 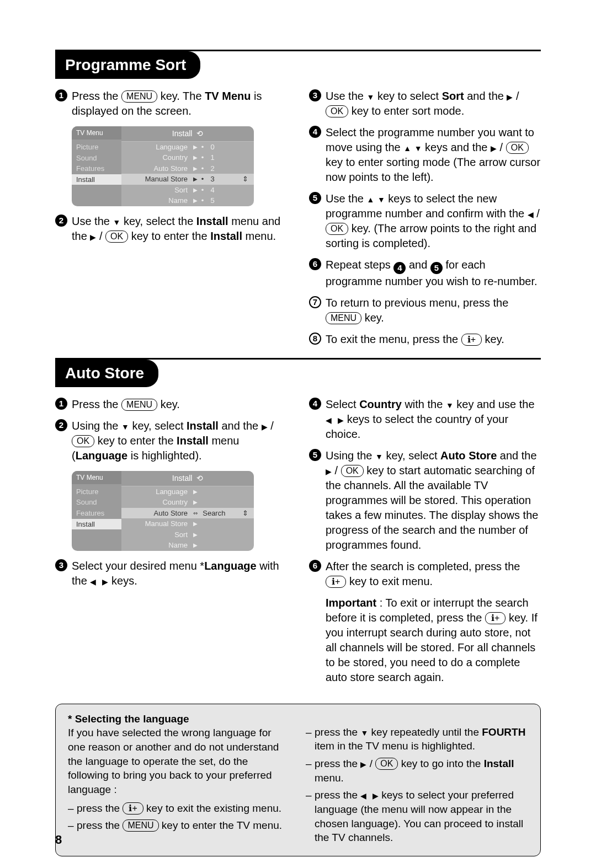 What do you see at coordinates (58, 840) in the screenshot?
I see `page-number: 8` at bounding box center [58, 840].